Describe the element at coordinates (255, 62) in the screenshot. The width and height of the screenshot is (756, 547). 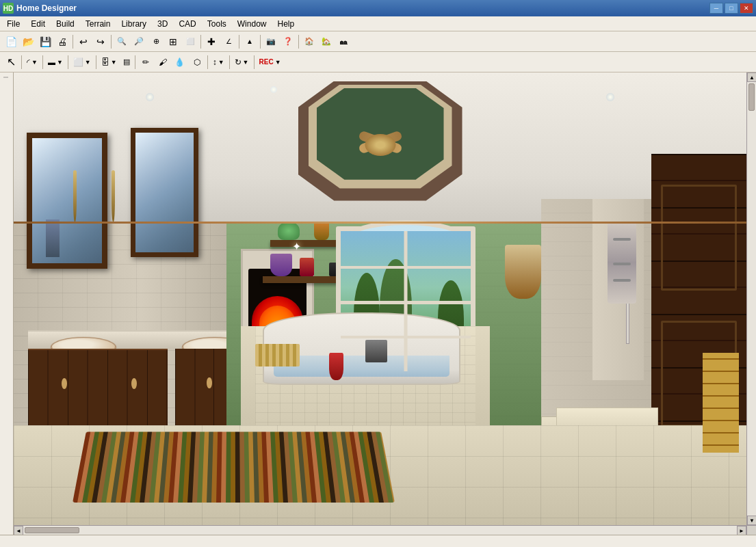
I see `sep-t8` at that location.